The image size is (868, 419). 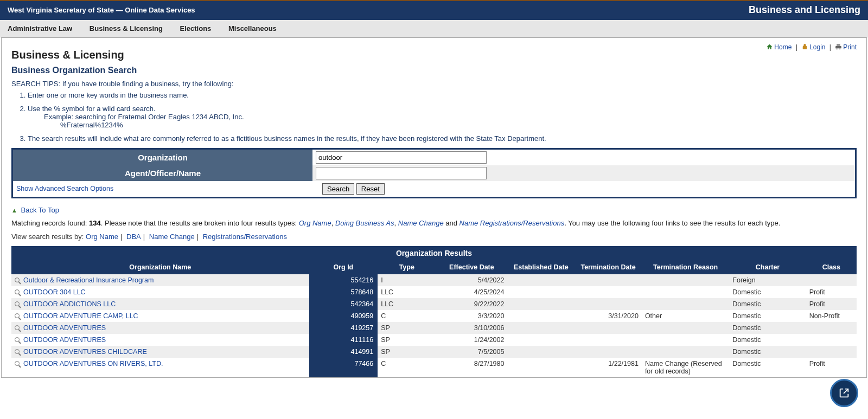 What do you see at coordinates (339, 189) in the screenshot?
I see `search-button: Search` at bounding box center [339, 189].